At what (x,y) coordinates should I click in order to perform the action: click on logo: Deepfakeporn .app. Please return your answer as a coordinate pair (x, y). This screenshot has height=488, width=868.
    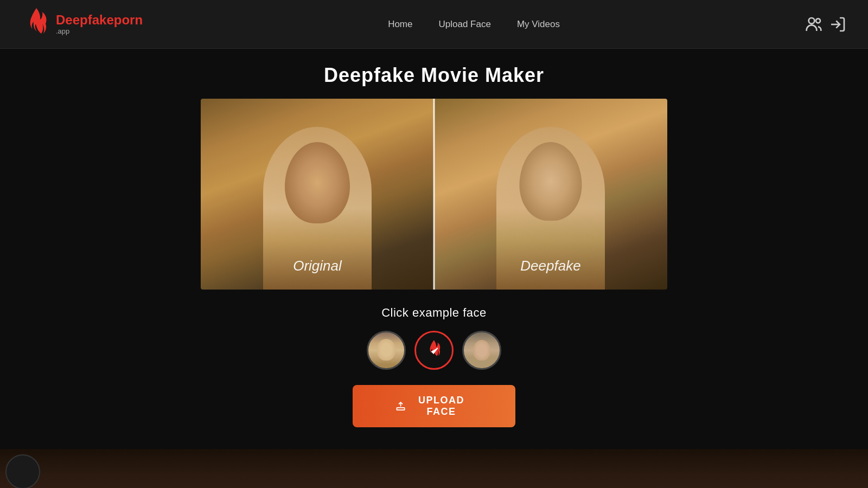
    Looking at the image, I should click on (82, 24).